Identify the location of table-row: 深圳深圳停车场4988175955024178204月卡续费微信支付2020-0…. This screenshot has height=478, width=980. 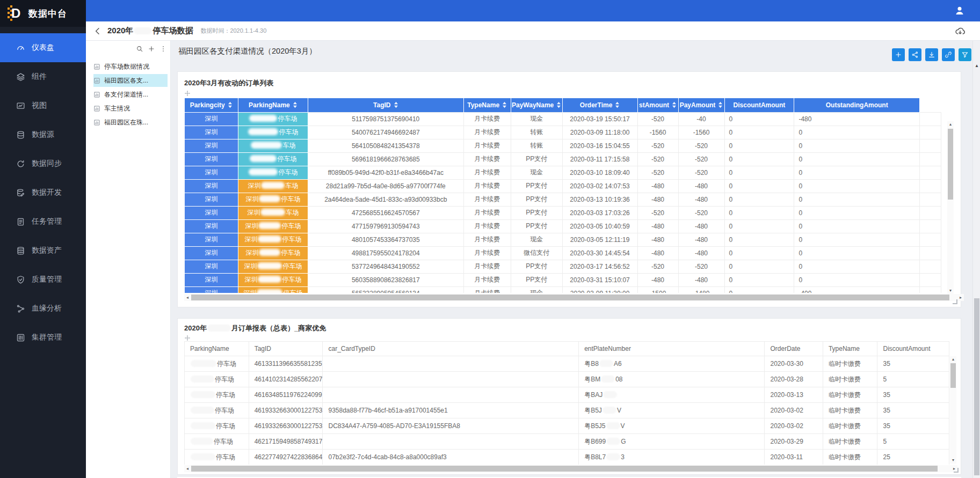
(563, 253).